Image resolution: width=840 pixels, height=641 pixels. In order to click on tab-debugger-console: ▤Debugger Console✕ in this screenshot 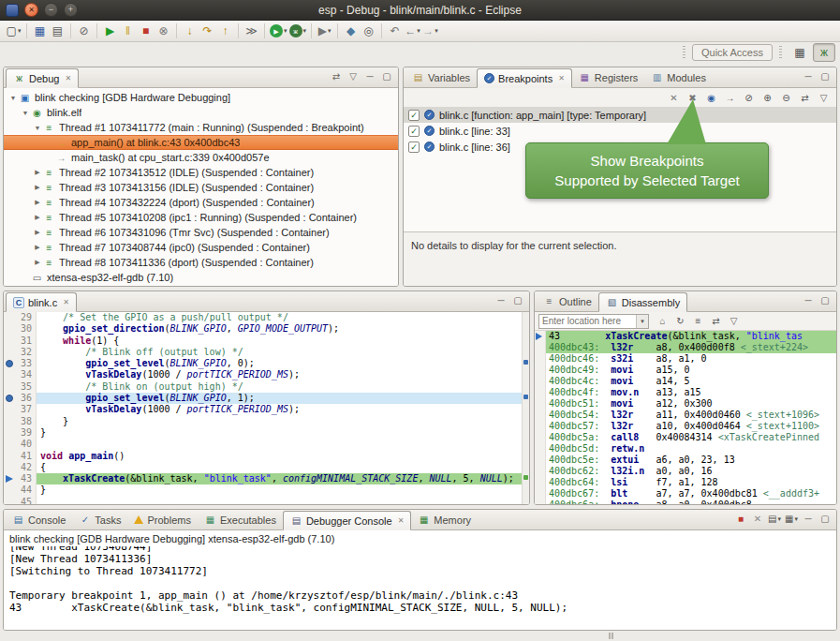, I will do `click(346, 521)`.